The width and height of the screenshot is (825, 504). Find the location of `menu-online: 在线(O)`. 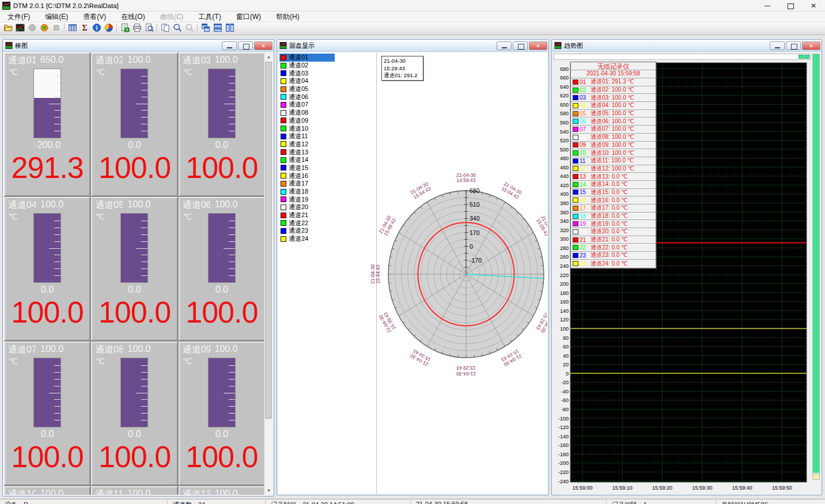

menu-online: 在线(O) is located at coordinates (133, 17).